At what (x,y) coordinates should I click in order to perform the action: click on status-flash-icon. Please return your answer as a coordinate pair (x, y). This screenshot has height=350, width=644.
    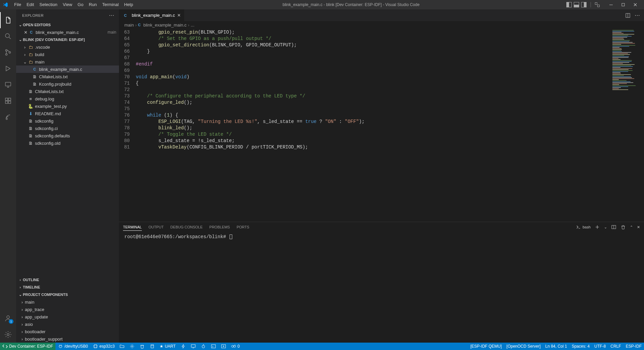
    Looking at the image, I should click on (183, 346).